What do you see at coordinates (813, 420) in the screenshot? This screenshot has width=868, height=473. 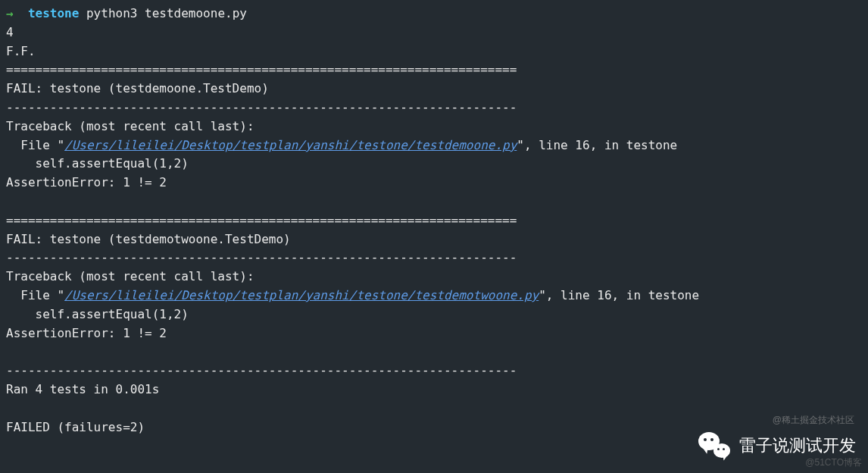 I see `watermark-juejin: @稀土掘金技术社区` at bounding box center [813, 420].